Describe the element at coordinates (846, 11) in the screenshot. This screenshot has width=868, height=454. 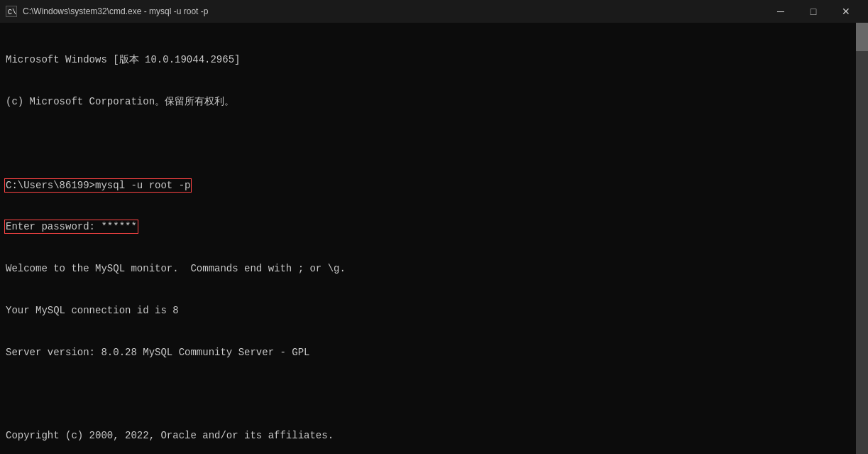
I see `close-button: ✕` at that location.